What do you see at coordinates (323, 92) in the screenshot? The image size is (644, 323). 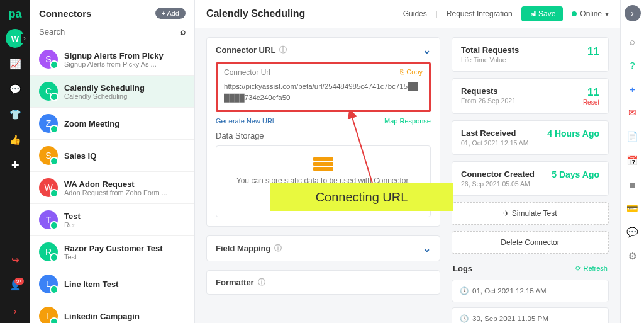 I see `connector-url-value: https://pickyassist.com/beta/url/2544849…` at bounding box center [323, 92].